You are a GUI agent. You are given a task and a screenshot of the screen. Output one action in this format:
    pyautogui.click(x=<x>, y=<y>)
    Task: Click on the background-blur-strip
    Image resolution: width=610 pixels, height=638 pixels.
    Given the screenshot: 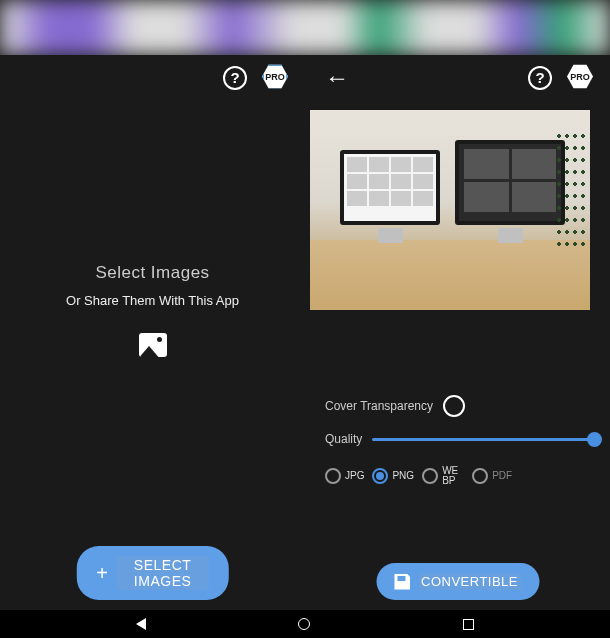 What is the action you would take?
    pyautogui.click(x=305, y=28)
    